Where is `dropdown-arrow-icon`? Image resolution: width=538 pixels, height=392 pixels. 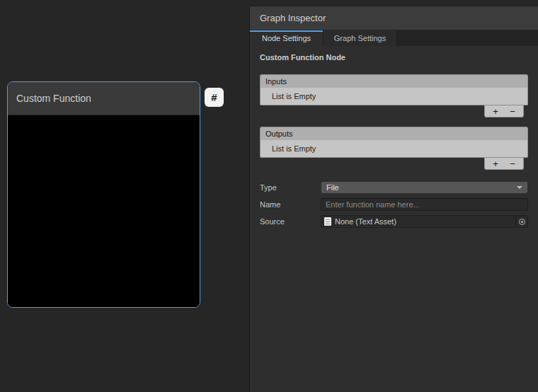 dropdown-arrow-icon is located at coordinates (520, 188).